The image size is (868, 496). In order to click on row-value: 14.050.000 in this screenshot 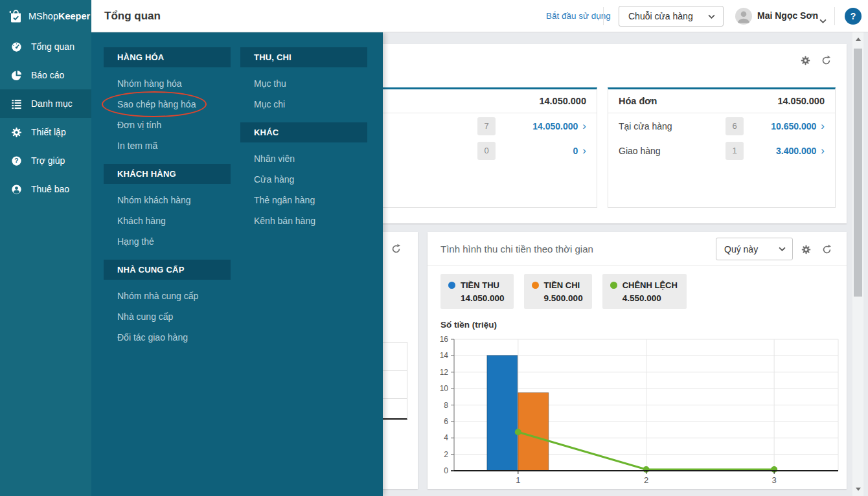, I will do `click(555, 126)`.